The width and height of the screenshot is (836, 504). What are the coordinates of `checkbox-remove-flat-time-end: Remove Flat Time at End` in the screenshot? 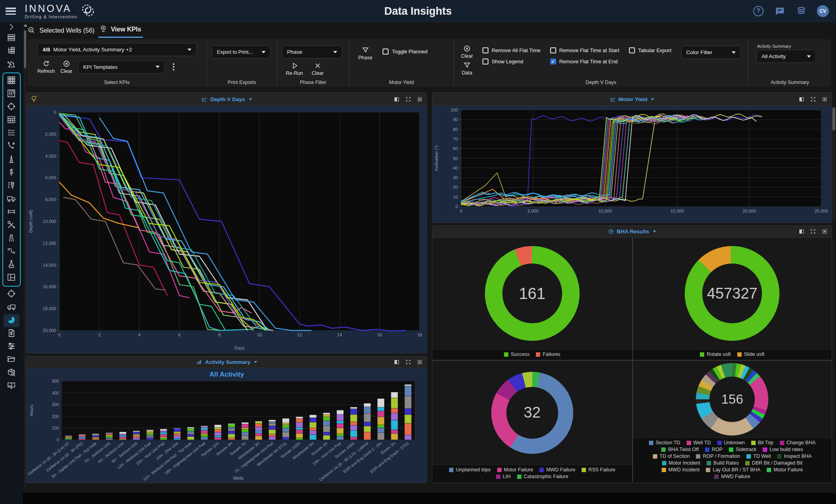 It's located at (585, 61).